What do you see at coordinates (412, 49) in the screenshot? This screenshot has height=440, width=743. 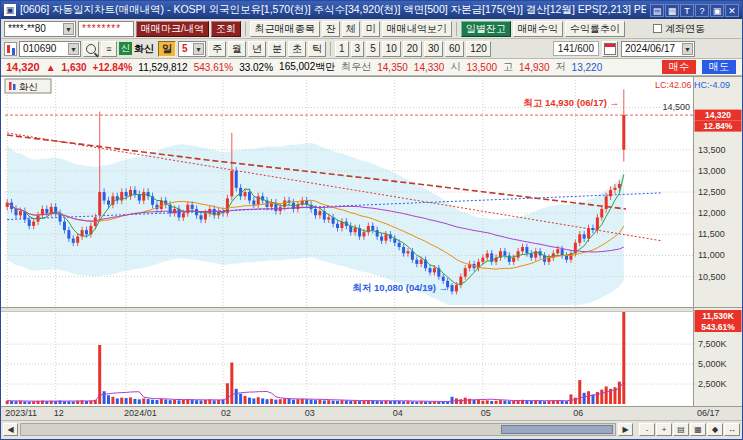 I see `minute-20-button: 20` at bounding box center [412, 49].